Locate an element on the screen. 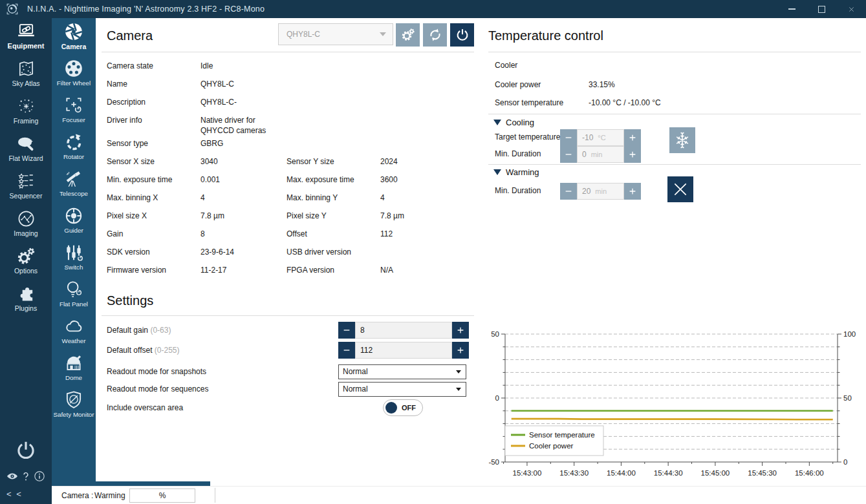  readout-sequences-label: Readout mode for sequences is located at coordinates (158, 389).